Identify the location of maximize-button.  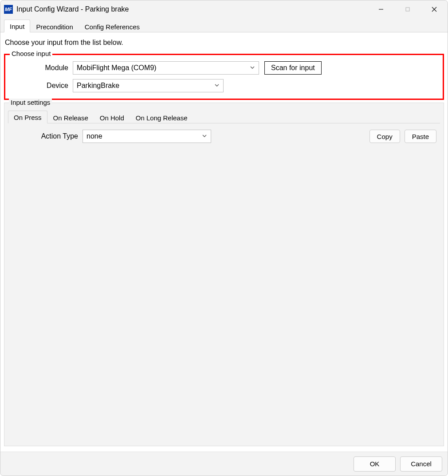
(408, 9).